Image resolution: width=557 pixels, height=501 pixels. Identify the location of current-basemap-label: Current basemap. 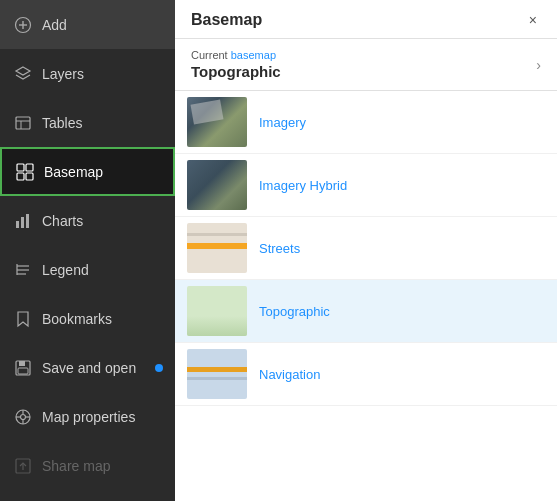
(236, 55).